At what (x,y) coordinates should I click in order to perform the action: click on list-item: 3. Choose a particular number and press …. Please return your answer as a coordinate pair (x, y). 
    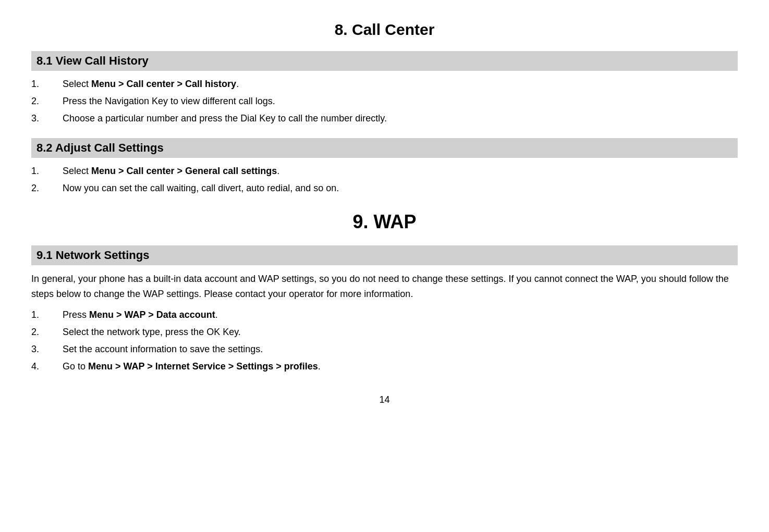
    Looking at the image, I should click on (385, 119).